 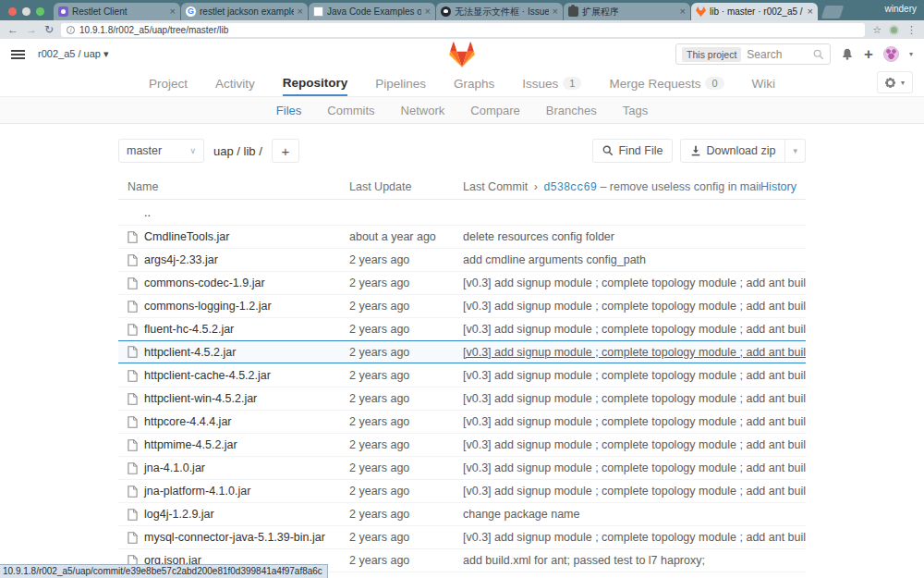 I want to click on browser-tab: lib · master · r002_a5 / uap · ×, so click(x=754, y=11).